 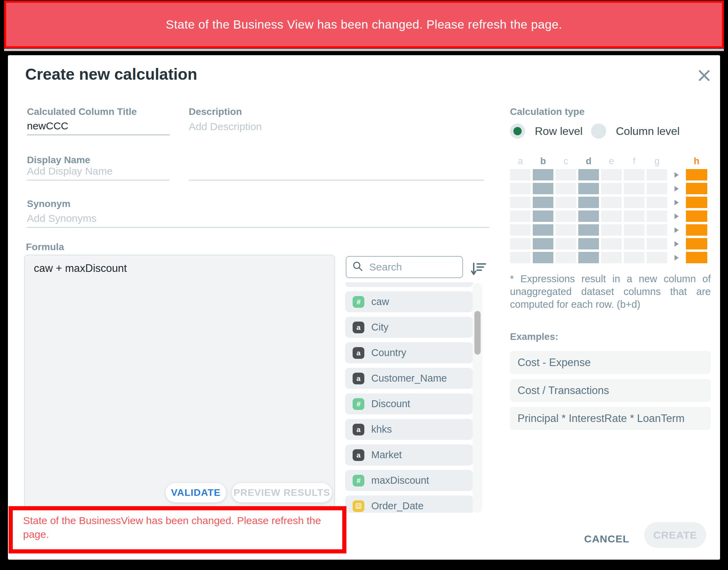 I want to click on list-item-Customer_Name: aCustomer_Name, so click(x=409, y=378).